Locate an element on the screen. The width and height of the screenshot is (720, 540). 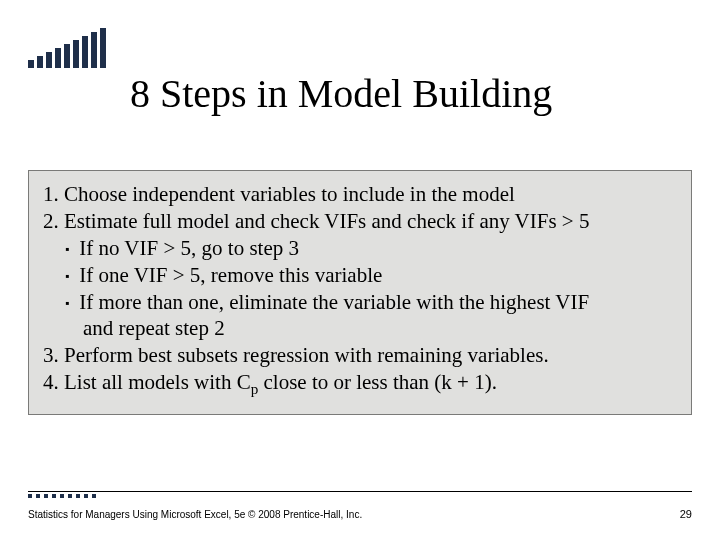
step-2c-line1: If more than one, eliminate the variable… is located at coordinates (334, 302).